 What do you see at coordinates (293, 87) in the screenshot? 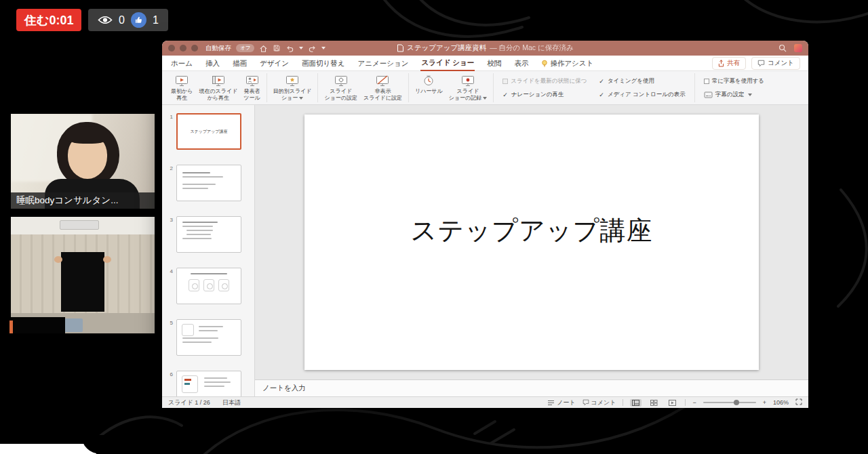
I see `custom-show-button: 目的別スライド ショー` at bounding box center [293, 87].